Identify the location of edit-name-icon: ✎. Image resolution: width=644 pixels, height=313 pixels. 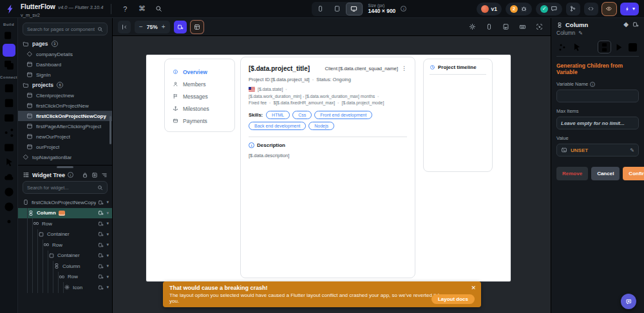
(581, 33).